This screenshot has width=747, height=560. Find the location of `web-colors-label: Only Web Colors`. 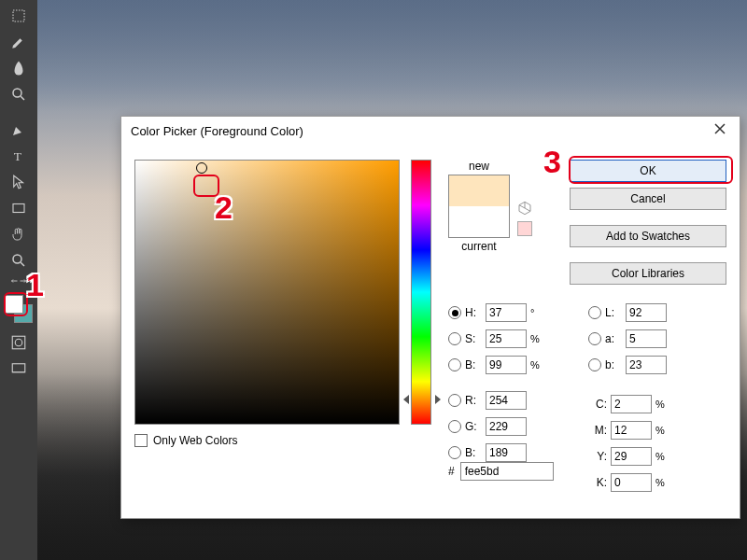

web-colors-label: Only Web Colors is located at coordinates (195, 441).